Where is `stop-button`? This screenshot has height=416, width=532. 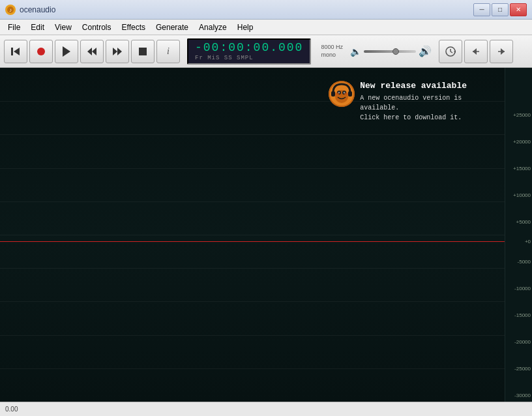
stop-button is located at coordinates (143, 52).